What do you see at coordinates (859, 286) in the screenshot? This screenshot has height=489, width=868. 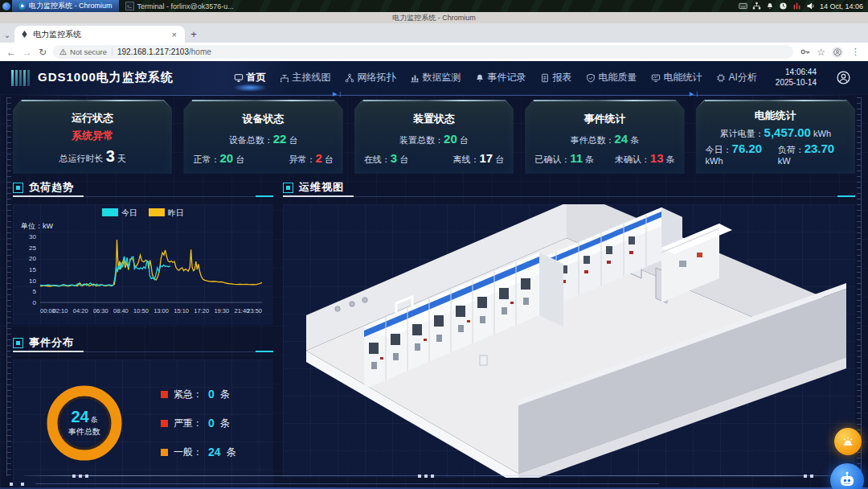 I see `right-ruler-decoration` at bounding box center [859, 286].